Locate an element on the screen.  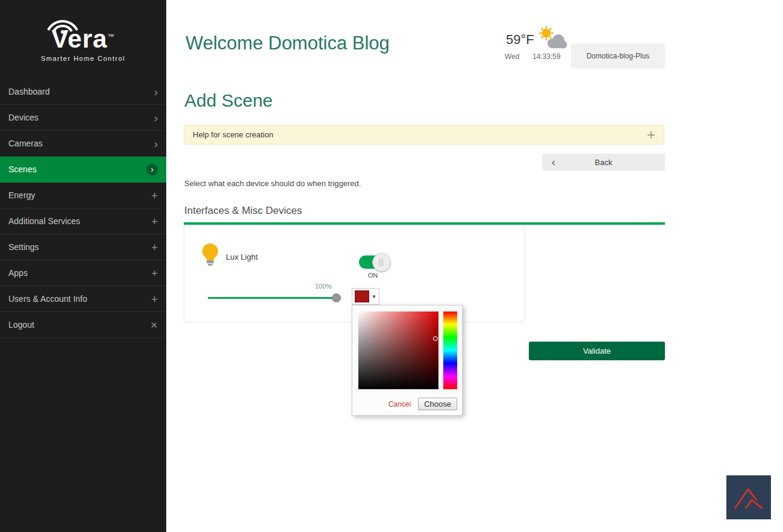
sidebar-item-cameras: Cameras › is located at coordinates (83, 143).